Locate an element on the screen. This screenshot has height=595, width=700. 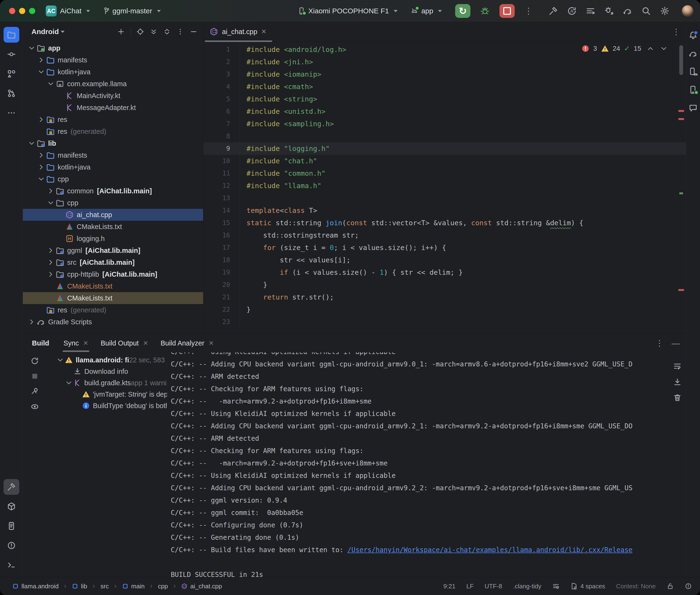
tree-item-cpp: cpp is located at coordinates (113, 179).